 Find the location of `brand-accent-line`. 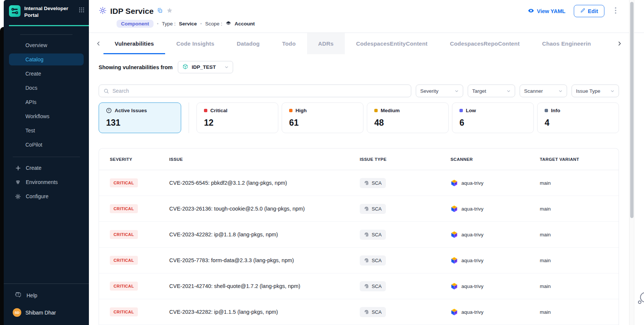

brand-accent-line is located at coordinates (49, 25).